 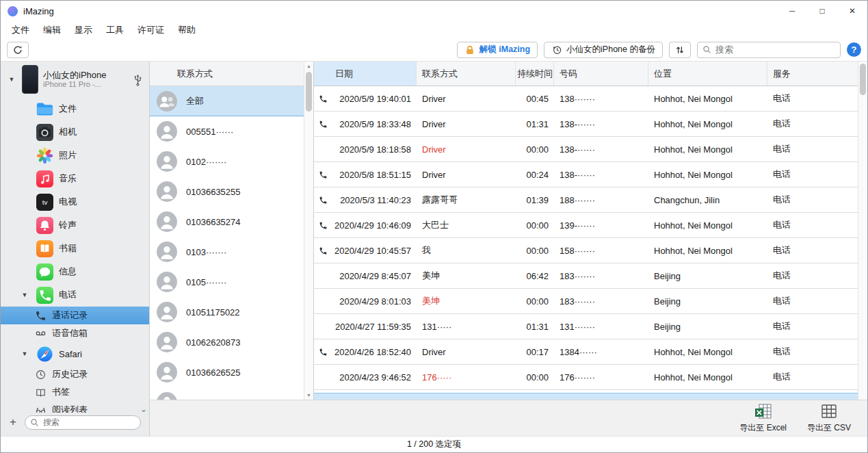 What do you see at coordinates (231, 161) in the screenshot?
I see `contact-item: 0102·······` at bounding box center [231, 161].